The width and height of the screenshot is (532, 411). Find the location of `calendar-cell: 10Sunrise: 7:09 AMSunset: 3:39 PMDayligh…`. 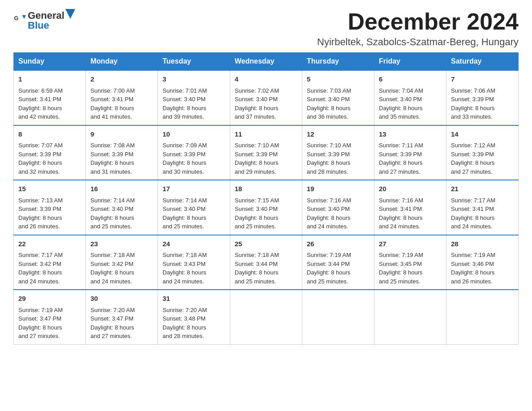

calendar-cell: 10Sunrise: 7:09 AMSunset: 3:39 PMDayligh… is located at coordinates (194, 153).